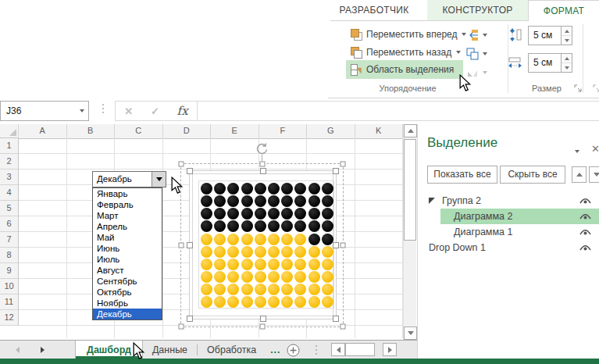  Describe the element at coordinates (127, 281) in the screenshot. I see `month-option: Сентябрь` at that location.